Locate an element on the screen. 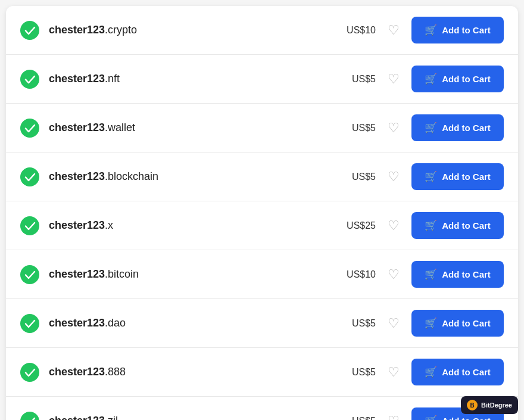 The height and width of the screenshot is (420, 524). domain-ext: .x is located at coordinates (109, 225).